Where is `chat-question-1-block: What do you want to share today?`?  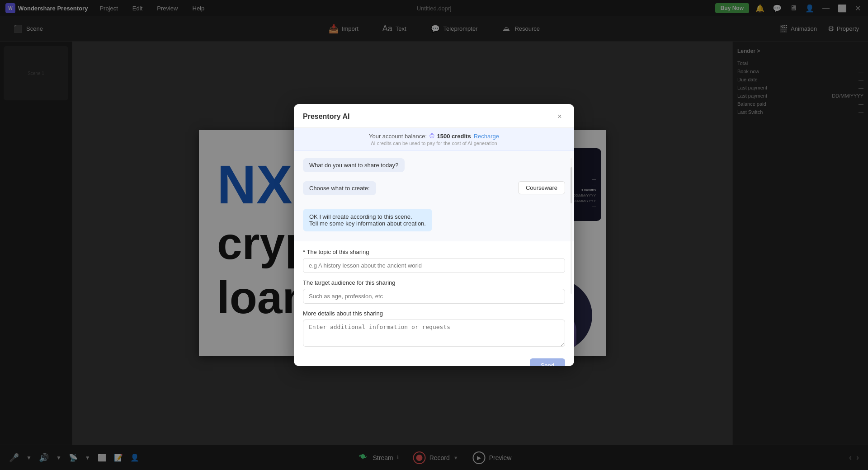 chat-question-1-block: What do you want to share today? is located at coordinates (434, 167).